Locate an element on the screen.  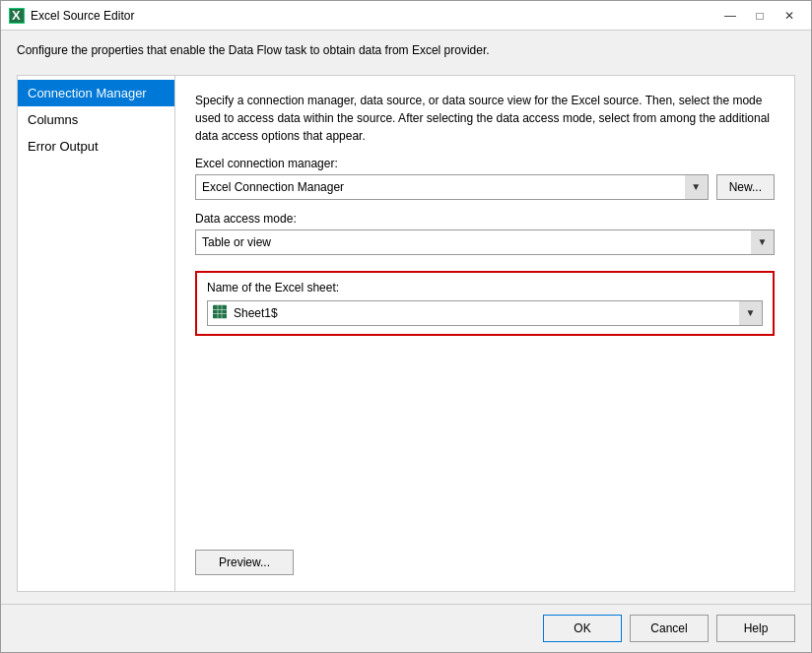
excel-connection-group: Excel connection manager: Excel Connecti… is located at coordinates (485, 178).